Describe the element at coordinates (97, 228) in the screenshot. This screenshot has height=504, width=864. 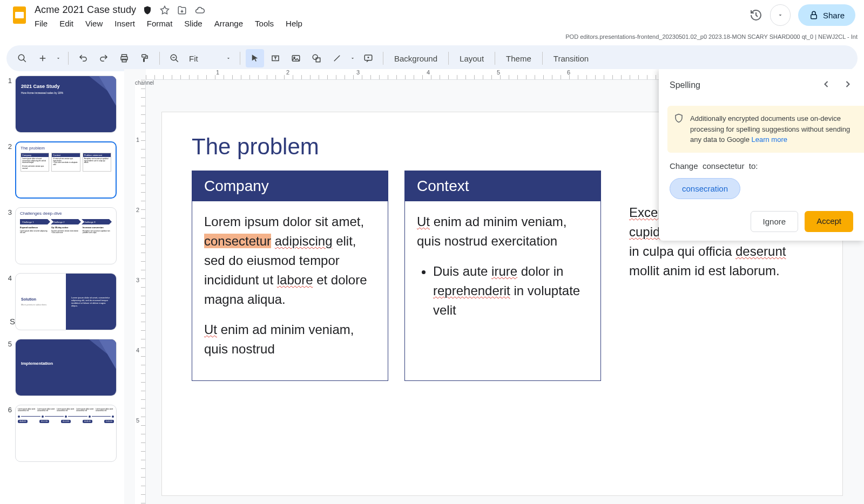
I see `thumb-col-h: Increase conversion` at that location.